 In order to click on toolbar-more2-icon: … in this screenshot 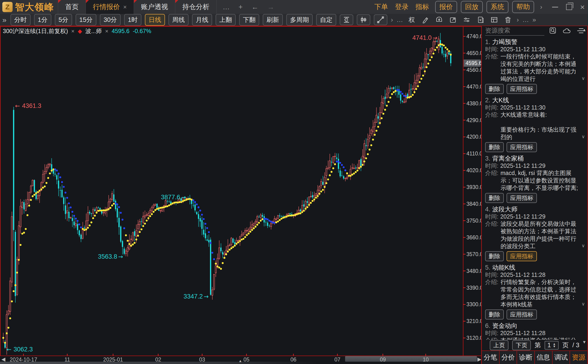, I will do `click(526, 20)`.